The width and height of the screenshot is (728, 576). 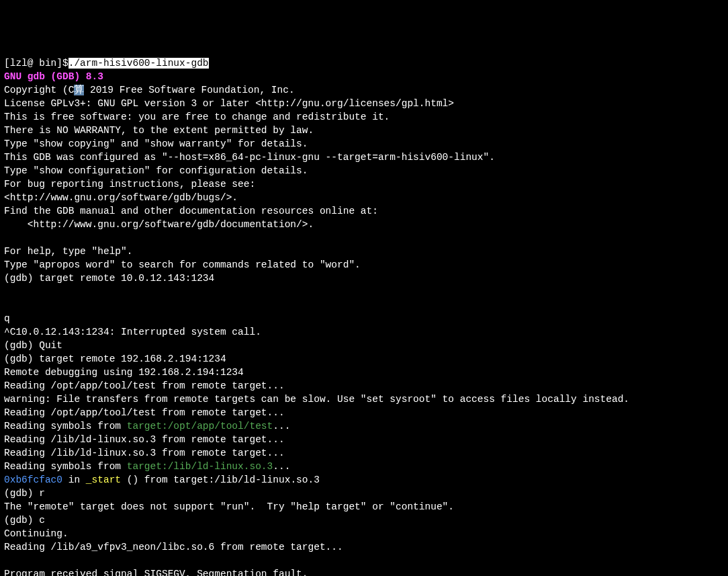 I want to click on copyright-pre: Copyright (C, so click(x=39, y=90).